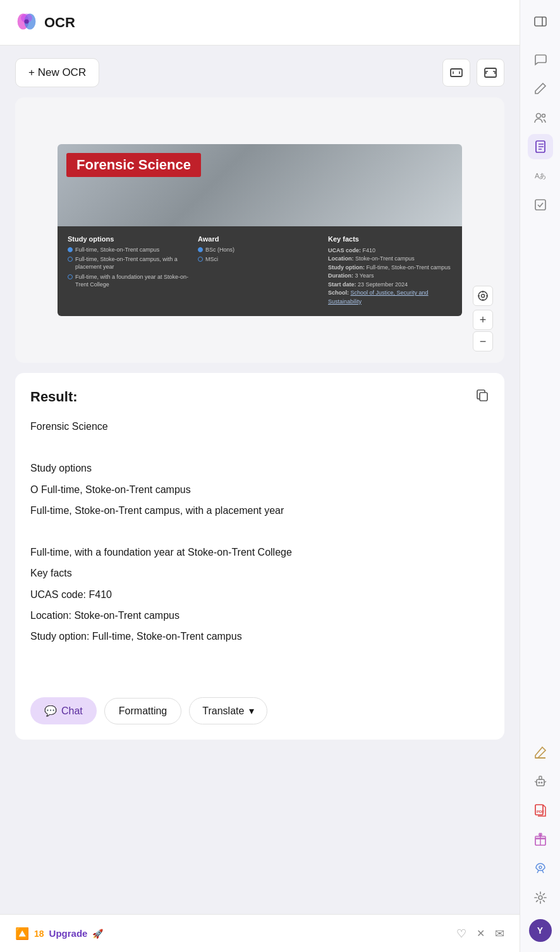 The height and width of the screenshot is (952, 560). Describe the element at coordinates (540, 869) in the screenshot. I see `rocket-icon` at that location.